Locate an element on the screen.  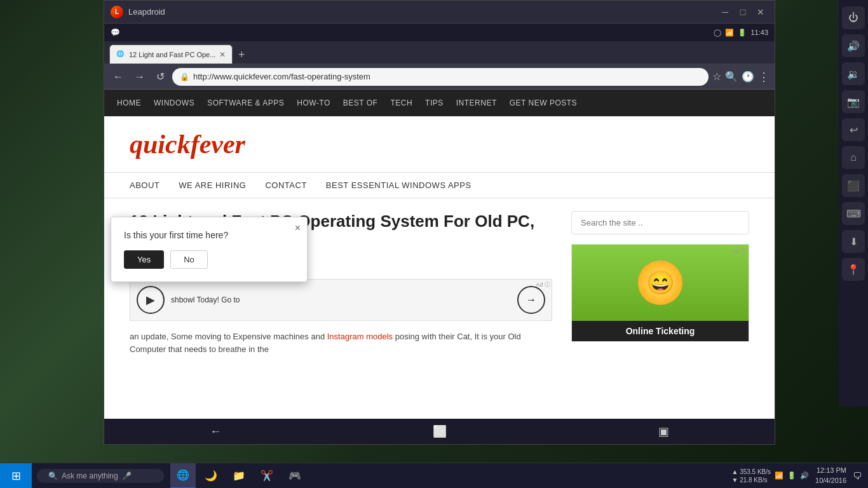
instagram-link: Instagram models is located at coordinates (360, 337).